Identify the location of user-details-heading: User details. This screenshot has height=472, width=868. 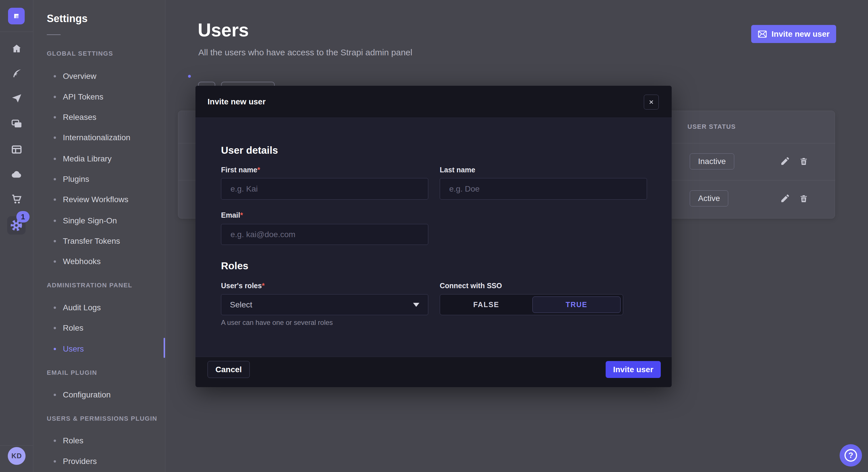
(249, 150).